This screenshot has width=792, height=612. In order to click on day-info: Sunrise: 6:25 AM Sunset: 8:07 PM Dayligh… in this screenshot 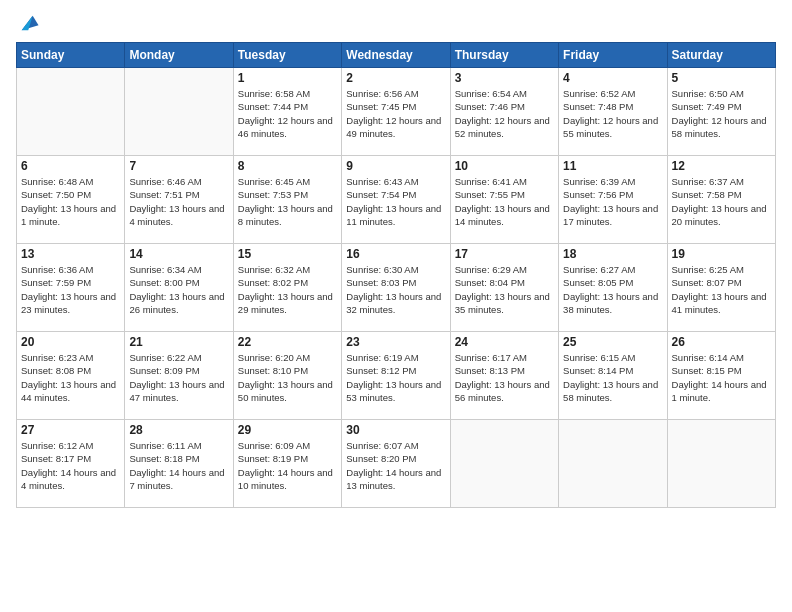, I will do `click(722, 290)`.